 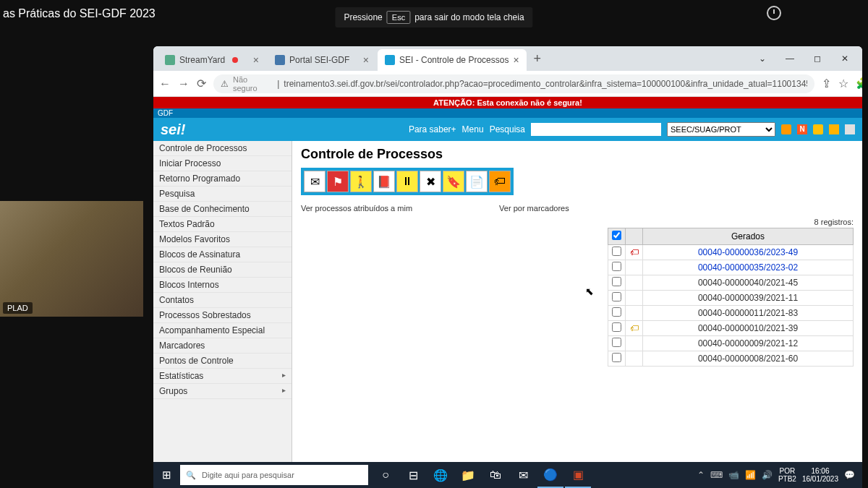 What do you see at coordinates (802, 129) in the screenshot?
I see `new-icon: N` at bounding box center [802, 129].